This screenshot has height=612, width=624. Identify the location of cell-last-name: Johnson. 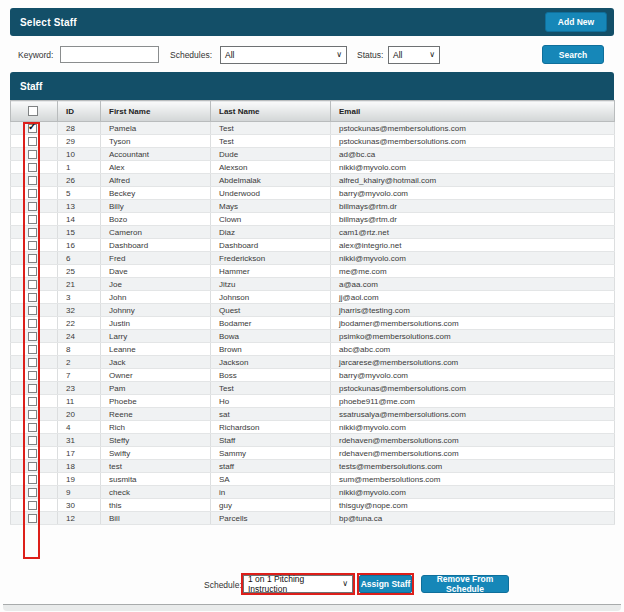
(271, 298).